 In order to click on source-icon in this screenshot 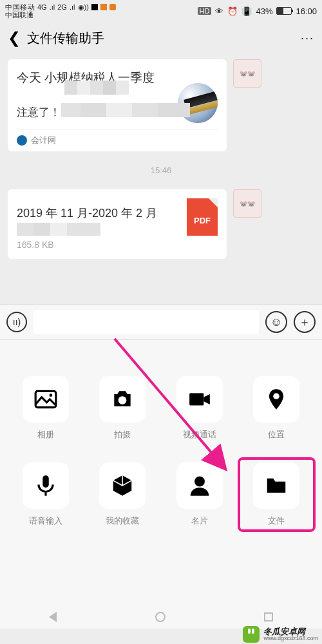, I will do `click(22, 140)`.